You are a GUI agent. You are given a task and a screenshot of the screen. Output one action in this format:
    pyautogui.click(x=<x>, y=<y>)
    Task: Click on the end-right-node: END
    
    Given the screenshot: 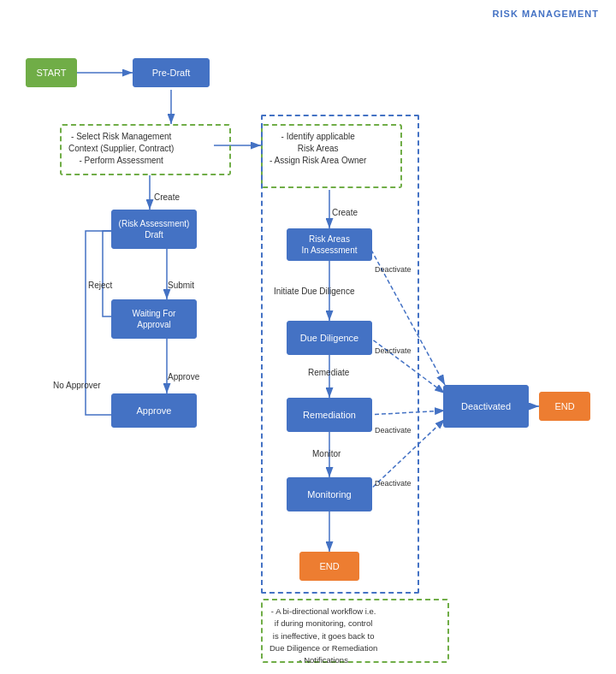 What is the action you would take?
    pyautogui.click(x=565, y=406)
    